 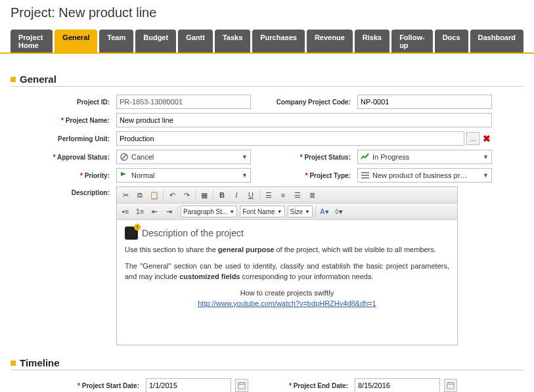 What do you see at coordinates (38, 79) in the screenshot?
I see `section-title-general: General` at bounding box center [38, 79].